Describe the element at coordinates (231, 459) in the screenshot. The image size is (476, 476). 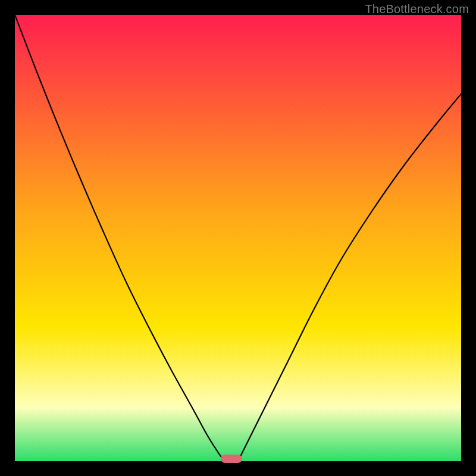
I see `minimum-marker` at that location.